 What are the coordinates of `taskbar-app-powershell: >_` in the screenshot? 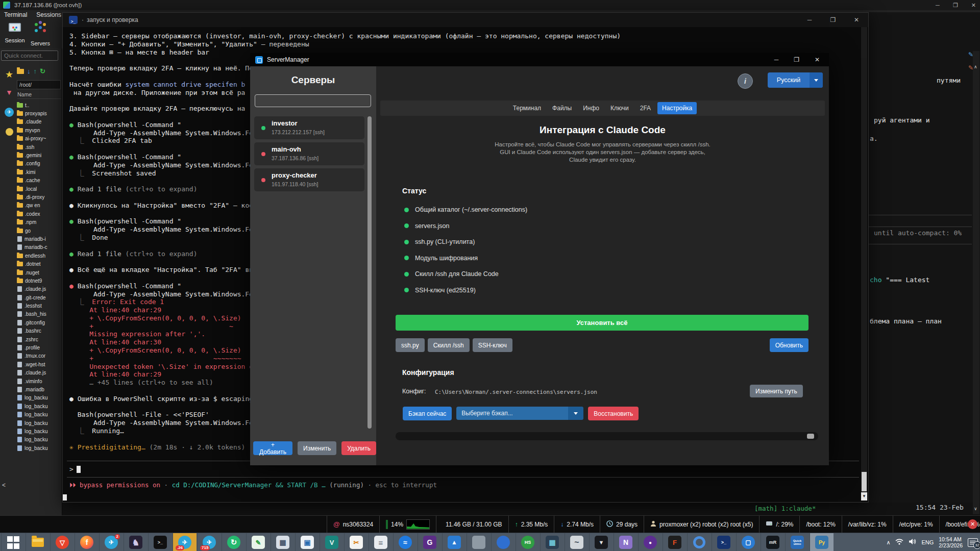 It's located at (724, 542).